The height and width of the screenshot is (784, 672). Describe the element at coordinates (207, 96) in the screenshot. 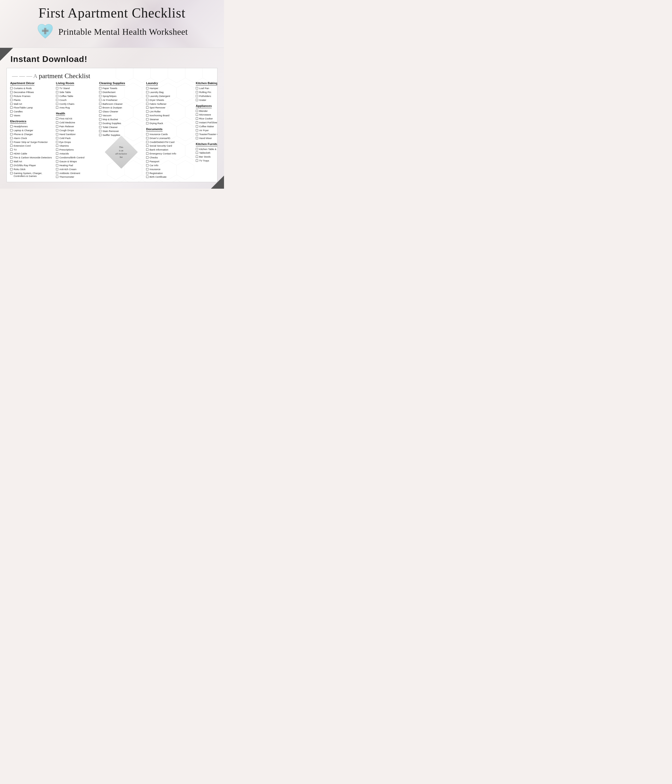

I see `list-item: Potholders` at that location.